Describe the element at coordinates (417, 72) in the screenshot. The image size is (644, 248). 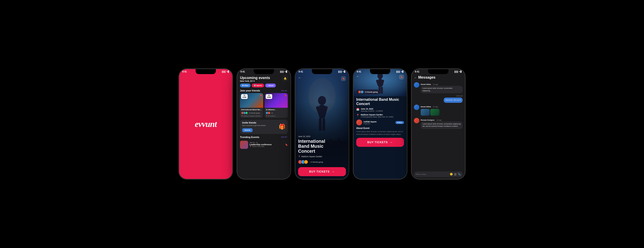
I see `time-5: 9:41` at that location.